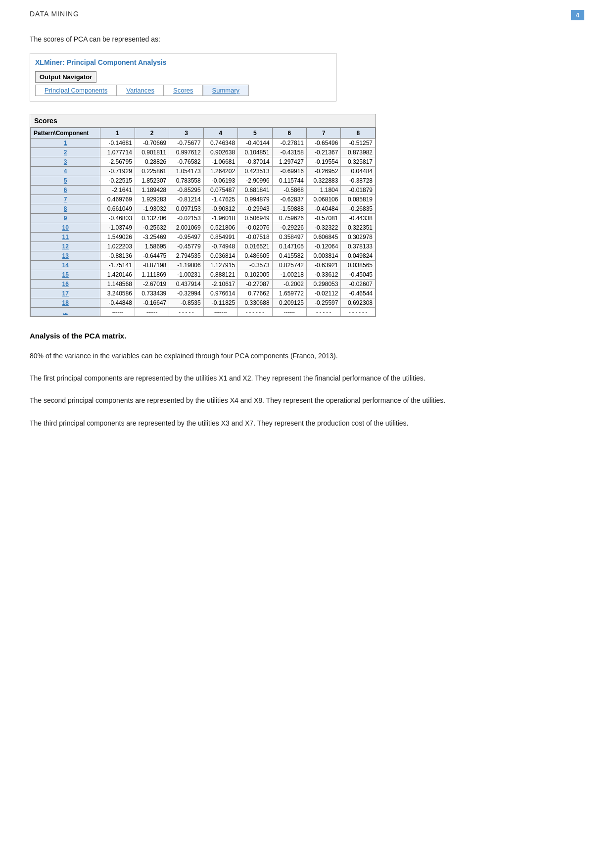  I want to click on cell-value: 0.994879, so click(255, 200).